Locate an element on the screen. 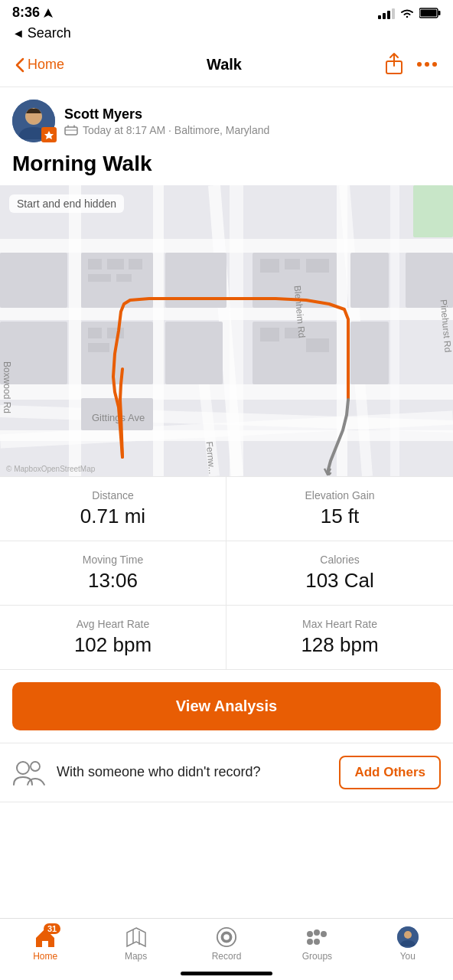  stat-avg-hr-value: 102 bpm is located at coordinates (113, 645).